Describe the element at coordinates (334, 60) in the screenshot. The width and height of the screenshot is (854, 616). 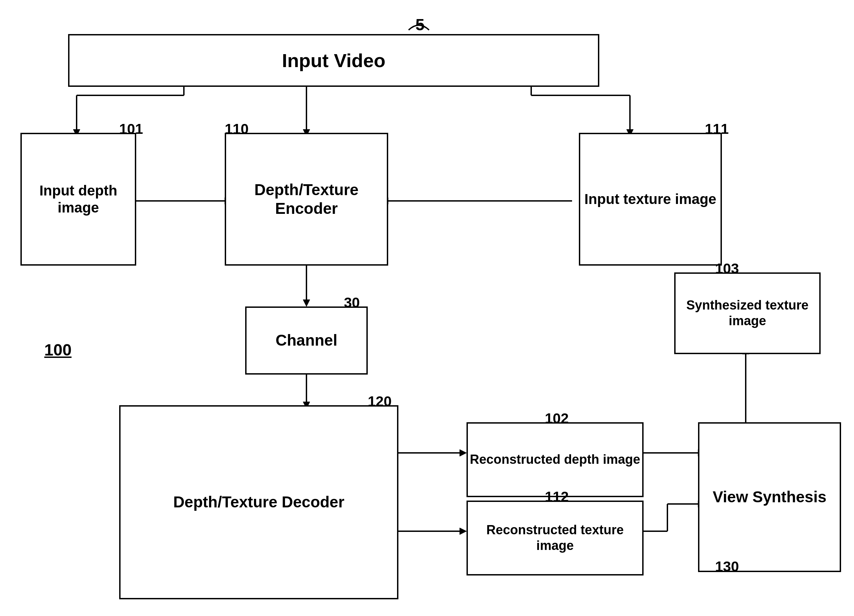
I see `input-video-box: Input Video` at that location.